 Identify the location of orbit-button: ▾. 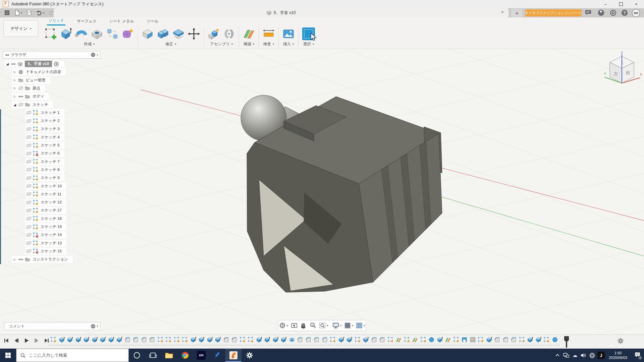
(284, 325).